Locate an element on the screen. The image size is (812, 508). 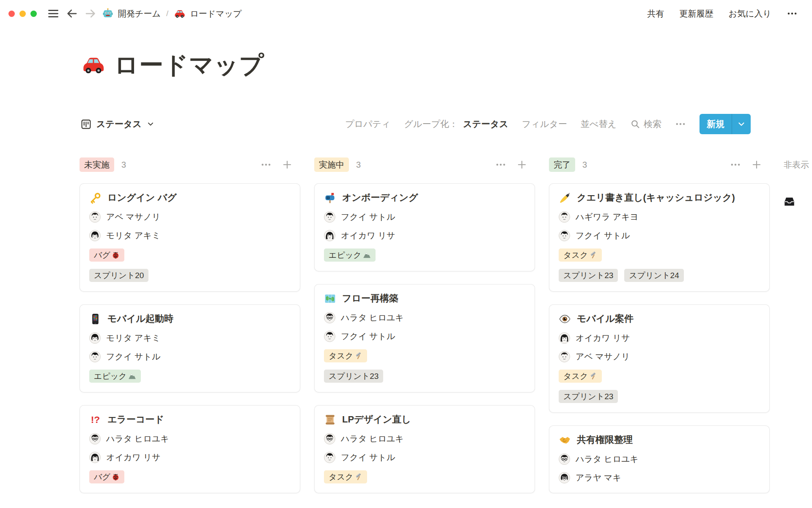
card-title-text: モバイル案件 is located at coordinates (605, 319).